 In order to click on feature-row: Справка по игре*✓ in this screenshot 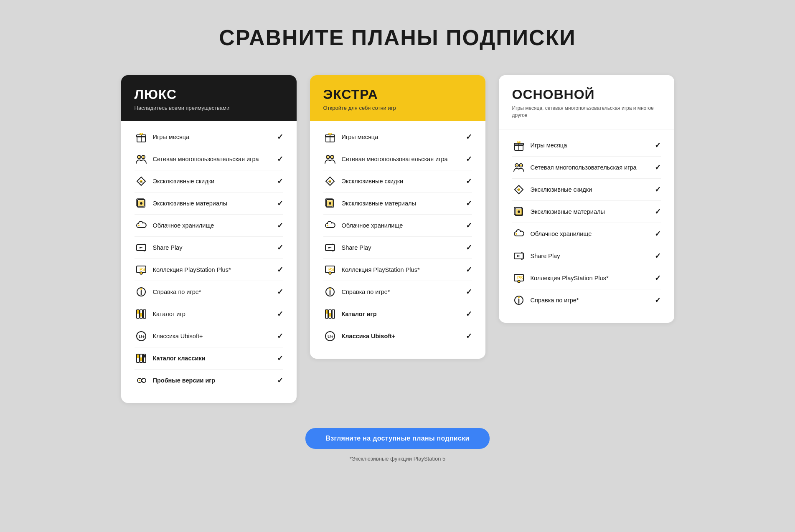, I will do `click(587, 300)`.